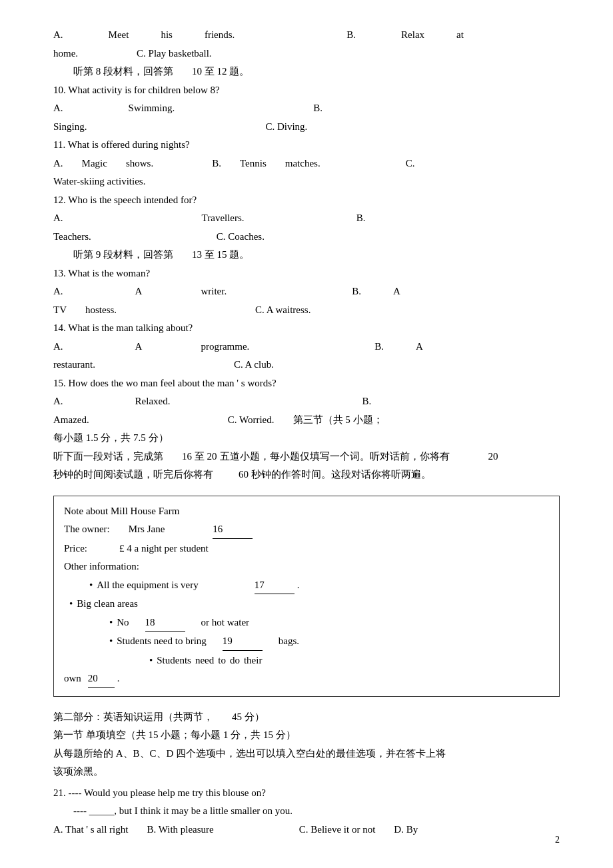 Image resolution: width=613 pixels, height=868 pixels. What do you see at coordinates (306, 218) in the screenshot?
I see `q12-options-line1: A. Travellers. B.` at bounding box center [306, 218].